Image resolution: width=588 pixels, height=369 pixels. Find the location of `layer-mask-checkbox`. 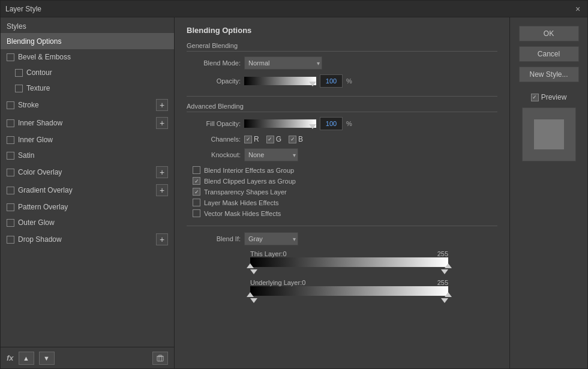

layer-mask-checkbox is located at coordinates (197, 203).